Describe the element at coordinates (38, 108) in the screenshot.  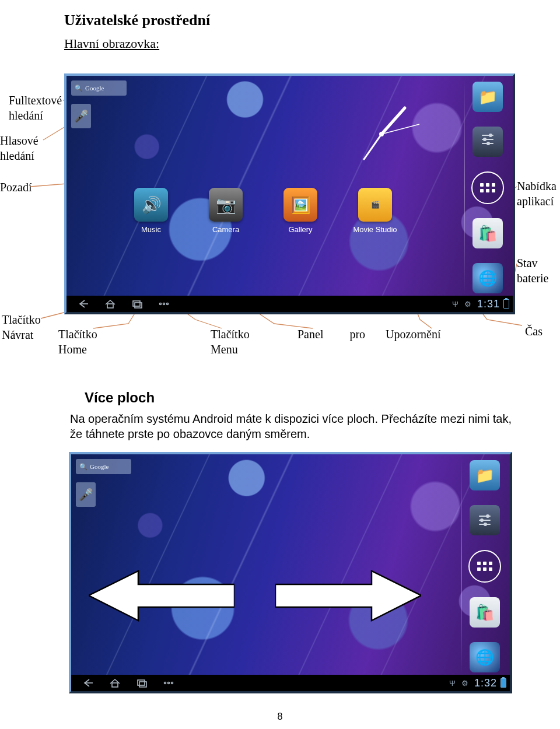
I see `callout-fulltext-search: Fulltextové hledání` at that location.